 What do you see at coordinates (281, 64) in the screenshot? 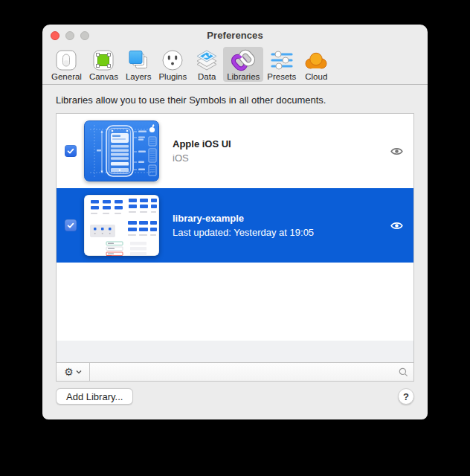
I see `tab-presets: Presets` at bounding box center [281, 64].